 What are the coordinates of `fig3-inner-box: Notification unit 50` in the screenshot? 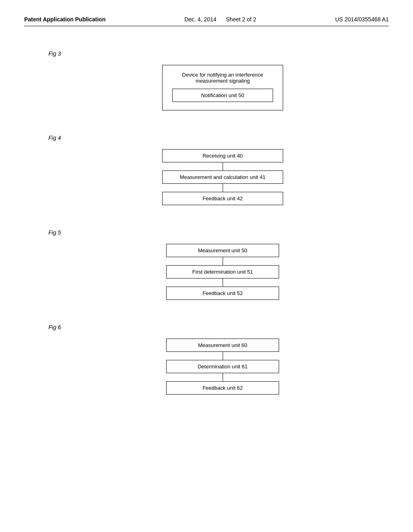 It's located at (223, 95).